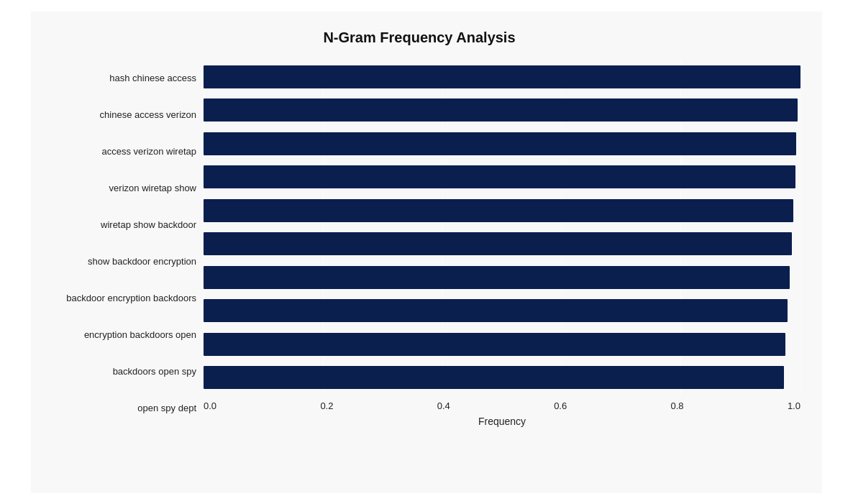 Image resolution: width=853 pixels, height=504 pixels. I want to click on y-axis: hash chinese accesschinese access verizo…, so click(121, 244).